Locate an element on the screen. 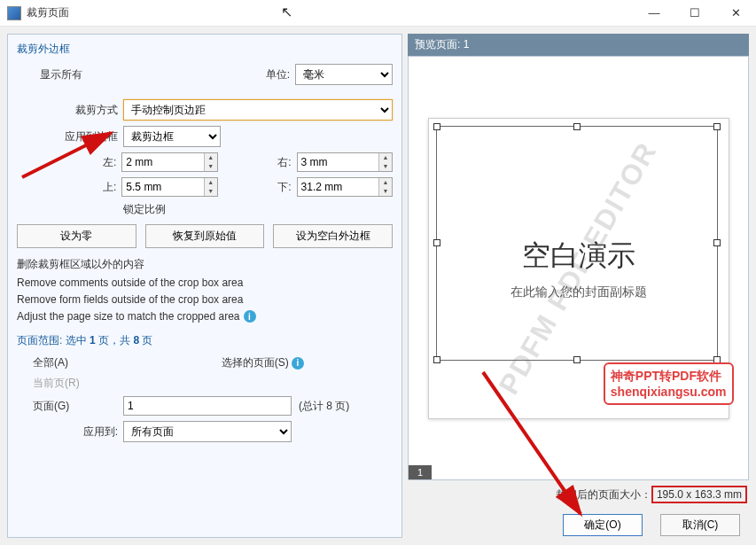  top-margin-label: 上: is located at coordinates (69, 188).